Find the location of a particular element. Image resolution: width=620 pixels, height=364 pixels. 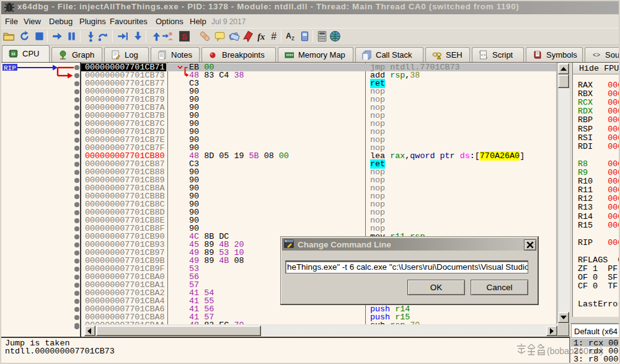

svg-text: fx is located at coordinates (261, 37).